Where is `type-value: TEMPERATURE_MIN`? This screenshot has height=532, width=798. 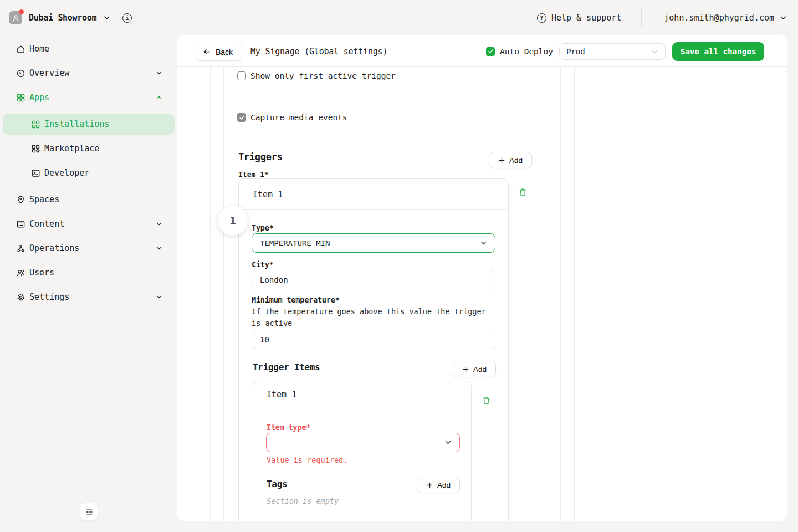
type-value: TEMPERATURE_MIN is located at coordinates (295, 243).